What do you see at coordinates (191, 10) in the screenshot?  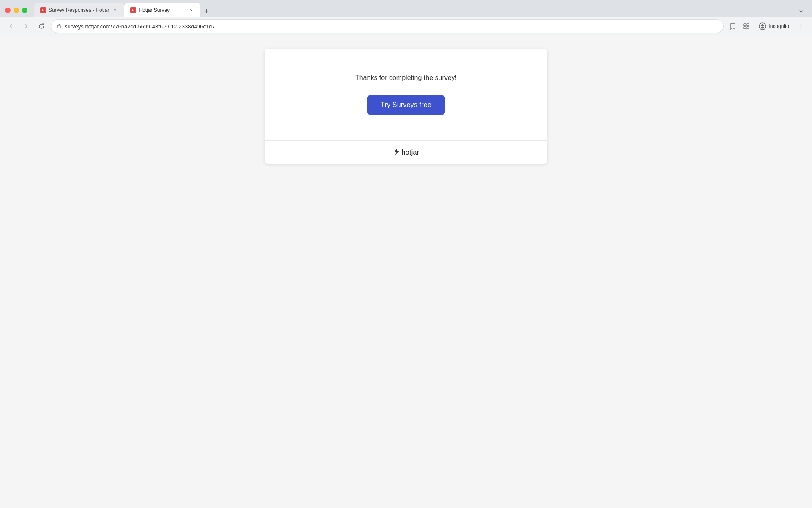 I see `tab-2-close-button: ×` at bounding box center [191, 10].